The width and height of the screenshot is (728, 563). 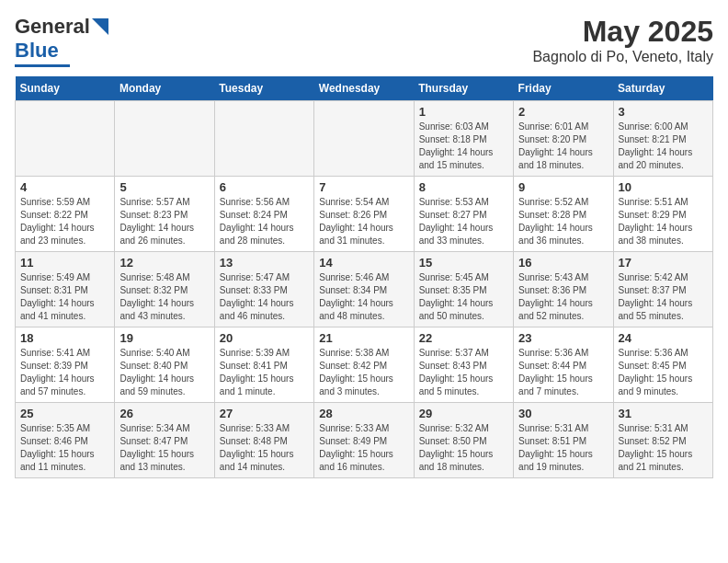 What do you see at coordinates (563, 365) in the screenshot?
I see `calendar-cell: 23Sunrise: 5:36 AM Sunset: 8:44 PM Dayli…` at bounding box center [563, 365].